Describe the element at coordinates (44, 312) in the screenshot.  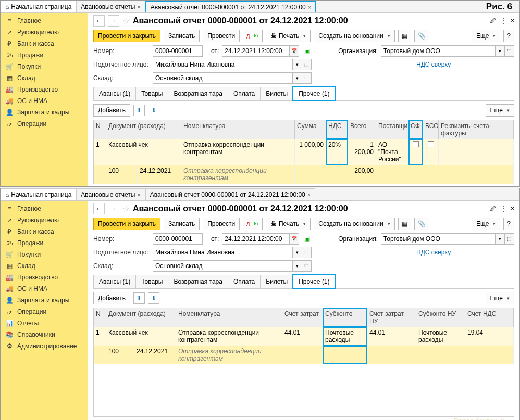
I see `sidebar-item-operations: ДтОперации` at that location.